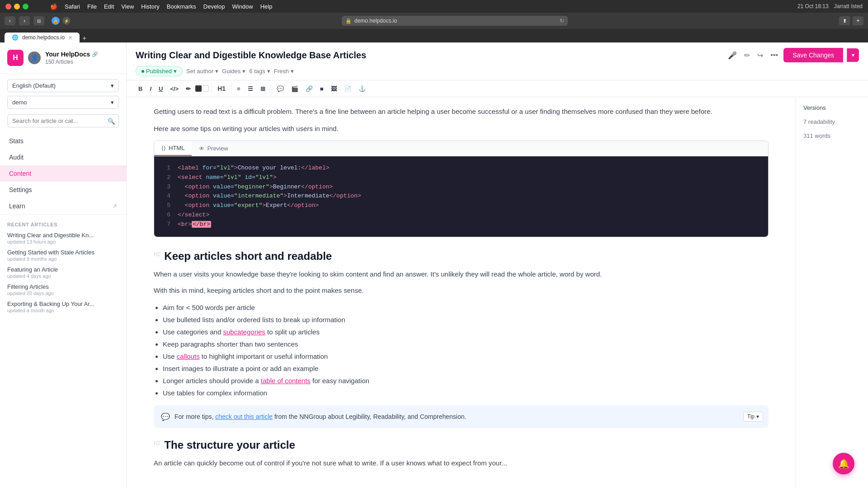  What do you see at coordinates (461, 149) in the screenshot?
I see `code-tabs: ⟨⟩ HTML 👁 Preview` at bounding box center [461, 149].